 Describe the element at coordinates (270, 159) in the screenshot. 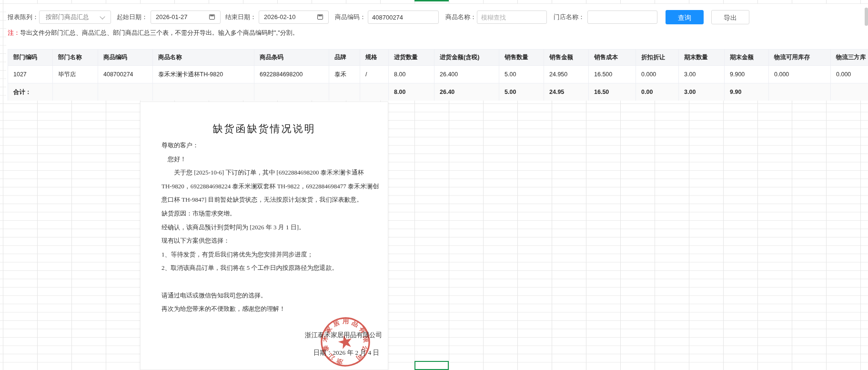

I see `letter-line: 您好！` at that location.